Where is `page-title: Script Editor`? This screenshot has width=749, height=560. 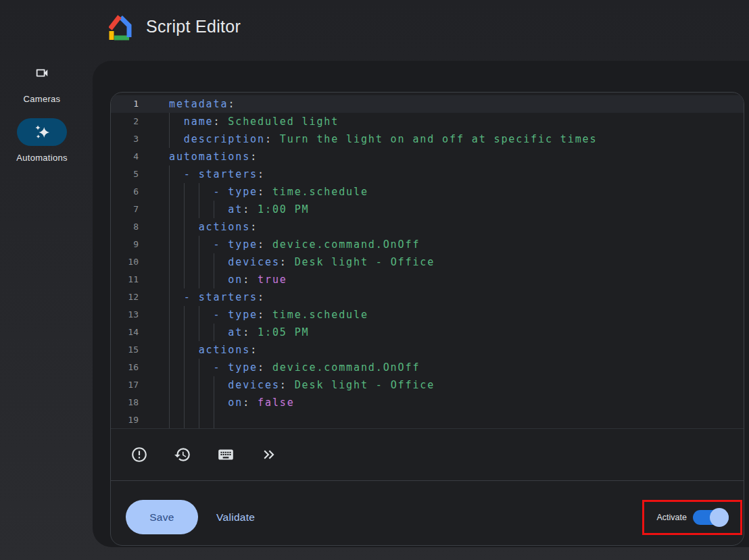 page-title: Script Editor is located at coordinates (193, 27).